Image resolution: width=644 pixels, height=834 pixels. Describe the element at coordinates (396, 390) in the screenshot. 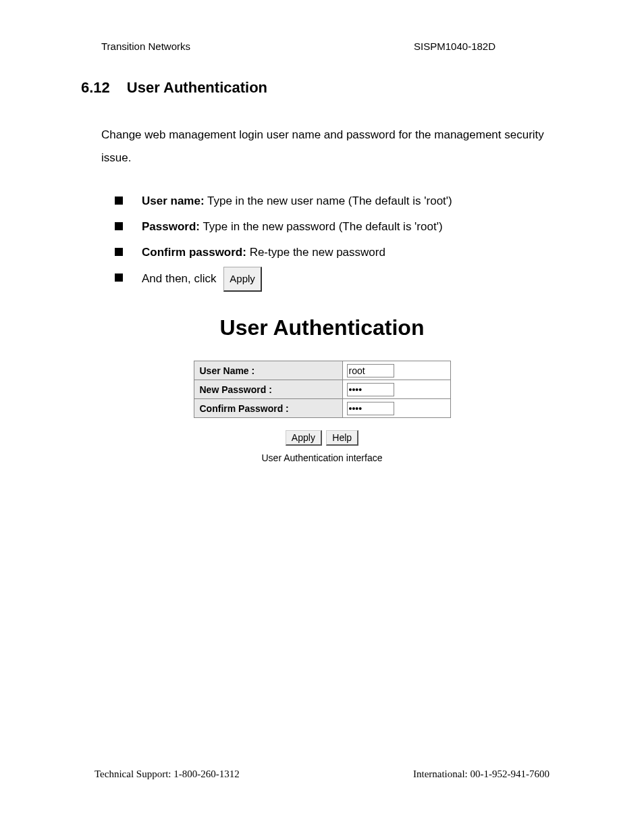

I see `field-newpass-cell` at that location.